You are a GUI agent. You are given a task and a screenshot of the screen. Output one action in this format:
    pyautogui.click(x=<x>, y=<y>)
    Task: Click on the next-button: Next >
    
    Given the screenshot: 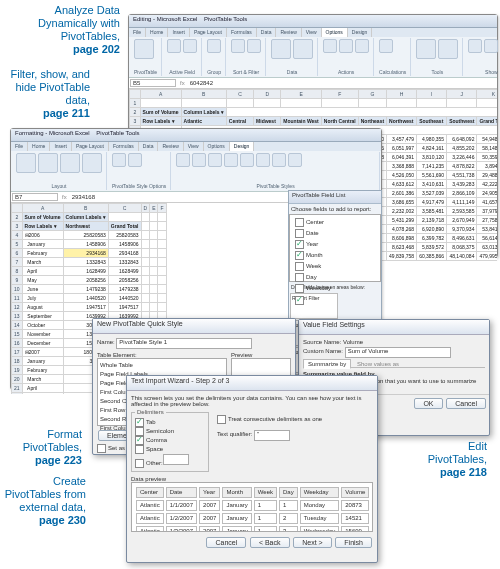 What is the action you would take?
    pyautogui.click(x=312, y=542)
    